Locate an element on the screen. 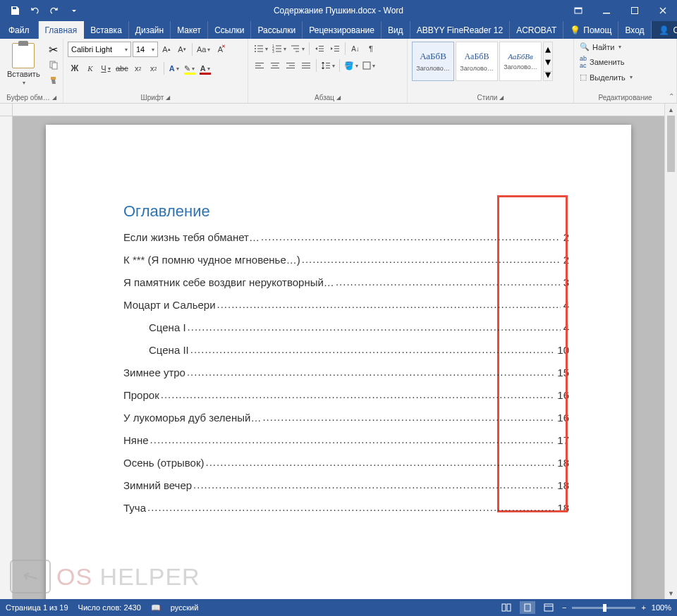 The width and height of the screenshot is (677, 616). scroll-up-button: ▲ is located at coordinates (671, 110).